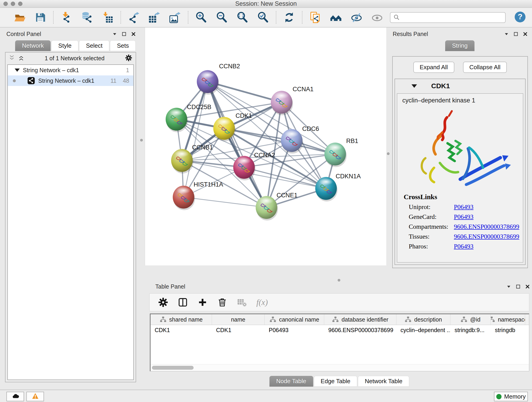  What do you see at coordinates (263, 17) in the screenshot?
I see `zoom-selected-button` at bounding box center [263, 17].